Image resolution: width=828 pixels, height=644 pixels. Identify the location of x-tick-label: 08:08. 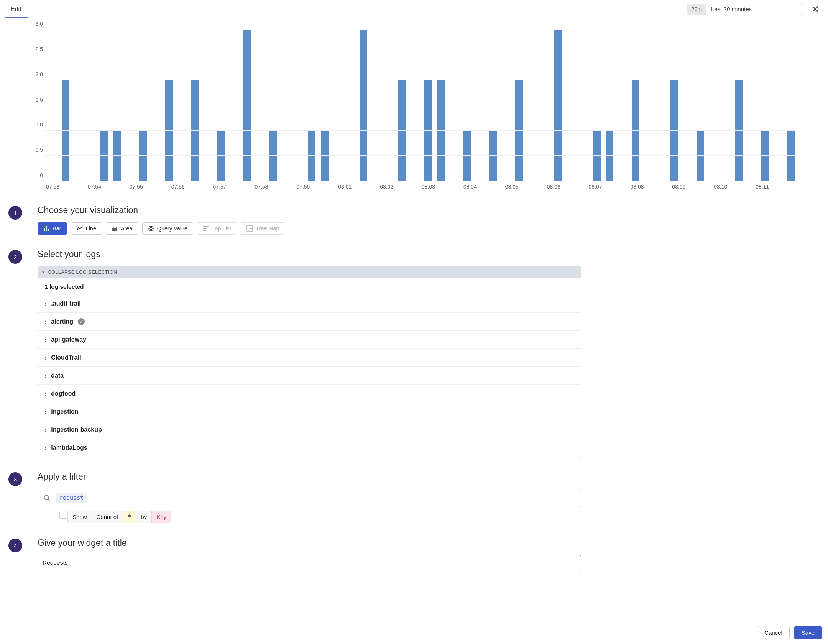
(651, 186).